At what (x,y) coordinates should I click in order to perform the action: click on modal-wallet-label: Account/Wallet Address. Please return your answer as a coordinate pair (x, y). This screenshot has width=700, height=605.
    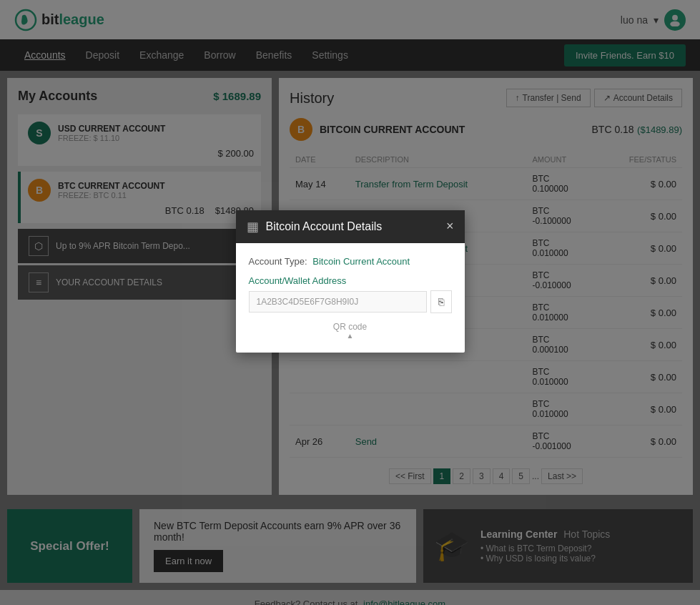
    Looking at the image, I should click on (350, 280).